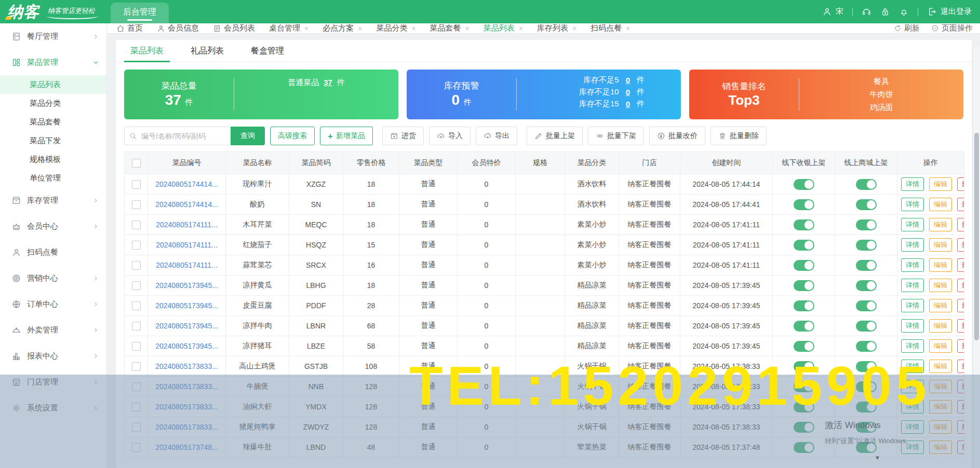 The image size is (980, 468). I want to click on sidebar-item-members: 会员中心, so click(53, 226).